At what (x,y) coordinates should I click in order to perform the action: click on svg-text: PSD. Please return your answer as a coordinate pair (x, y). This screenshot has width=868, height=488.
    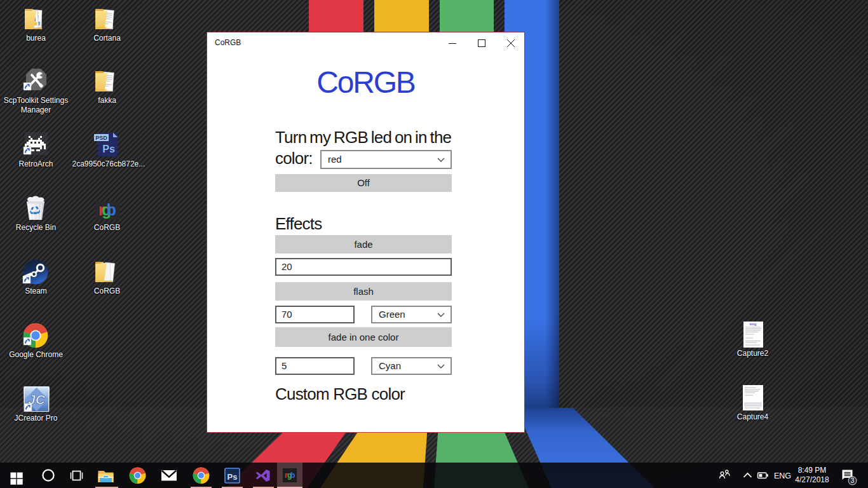
    Looking at the image, I should click on (102, 138).